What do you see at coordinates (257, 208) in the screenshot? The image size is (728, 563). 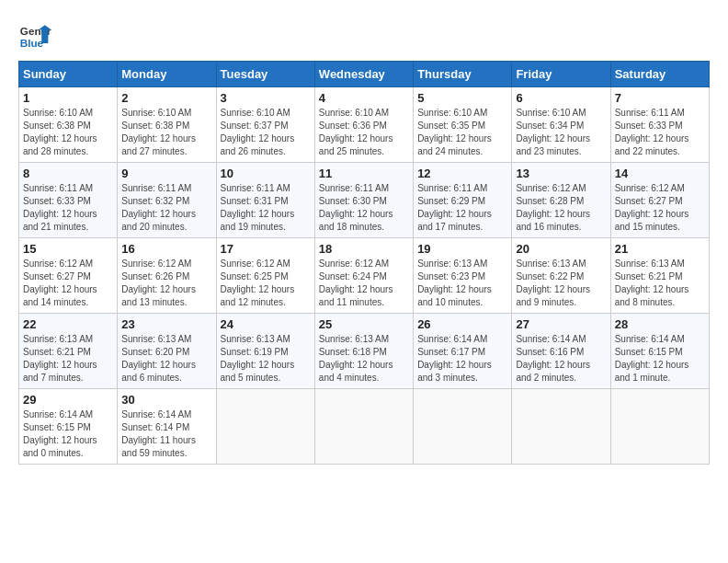 I see `day-info: Sunrise: 6:11 AMSunset: 6:31 PMDaylight:…` at bounding box center [257, 208].